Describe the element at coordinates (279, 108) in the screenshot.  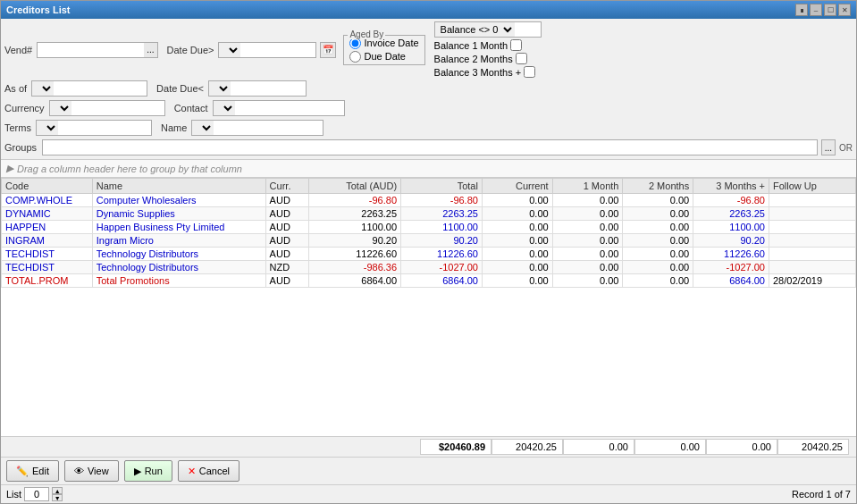
I see `contact-dropdown` at that location.